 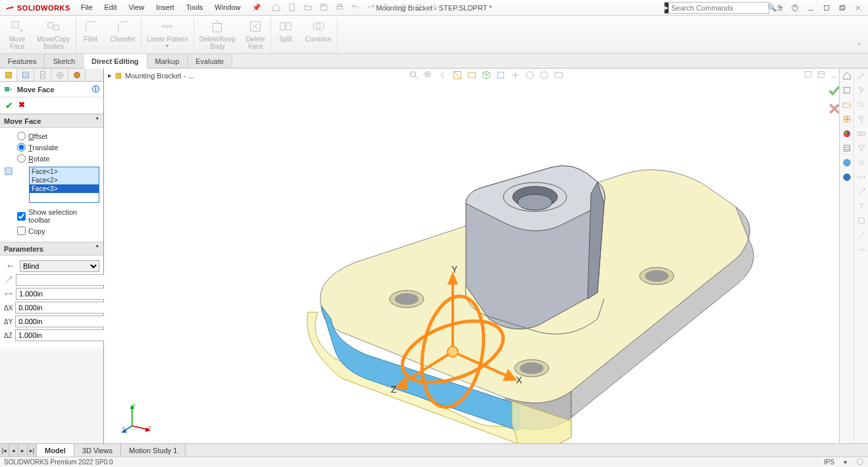 I want to click on ribbon-split: Split, so click(x=286, y=35).